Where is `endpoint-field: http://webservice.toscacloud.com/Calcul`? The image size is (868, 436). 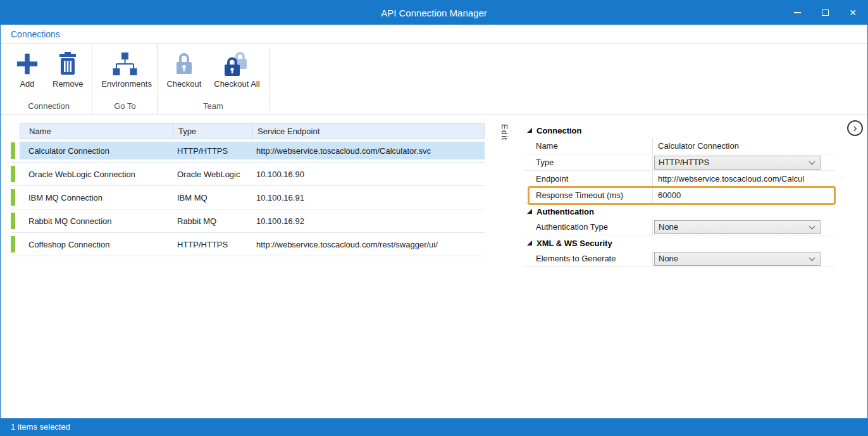 endpoint-field: http://webservice.toscacloud.com/Calcul is located at coordinates (729, 178).